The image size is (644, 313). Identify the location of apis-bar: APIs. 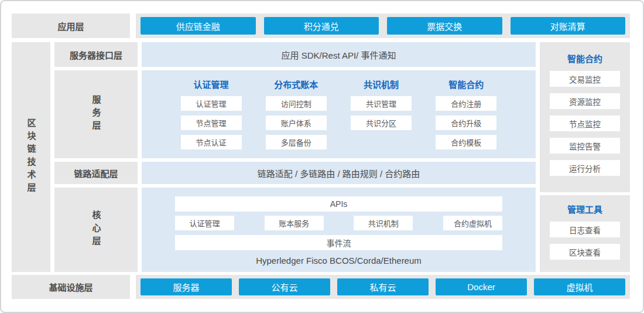
(338, 204).